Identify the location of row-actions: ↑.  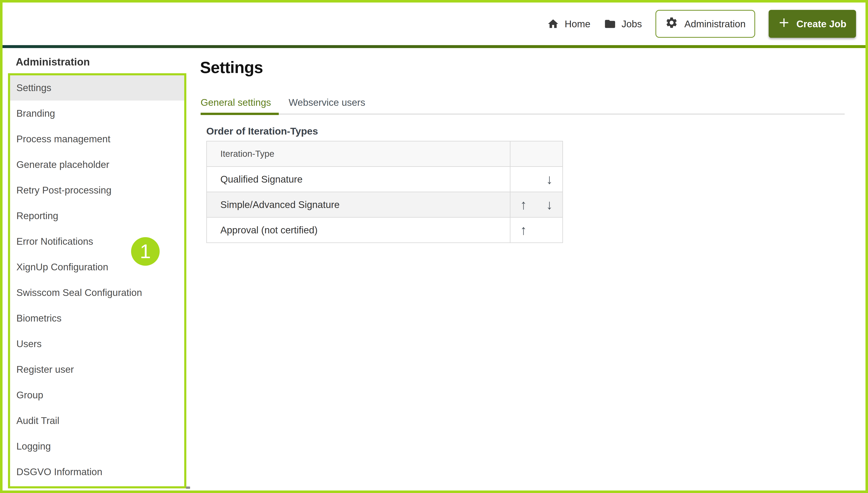
(536, 230).